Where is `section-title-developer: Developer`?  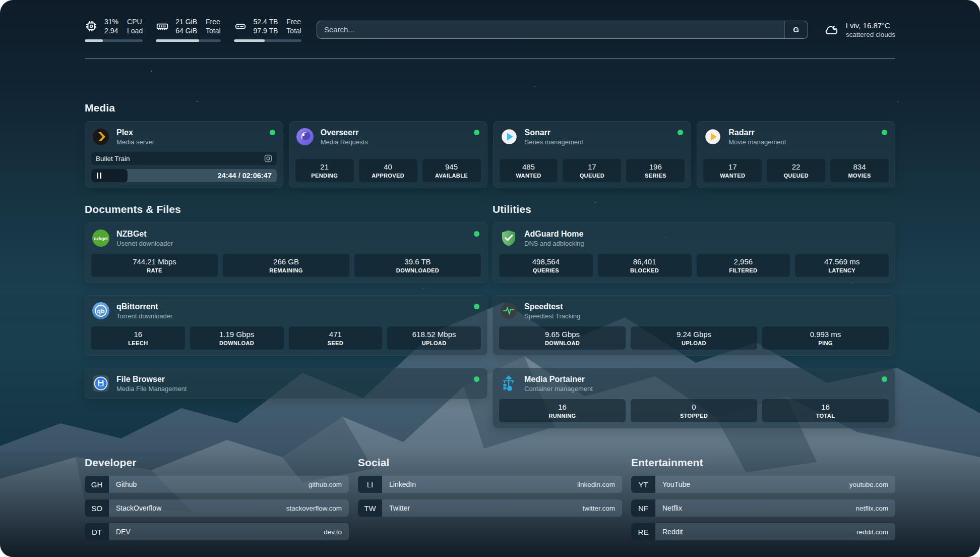 section-title-developer: Developer is located at coordinates (217, 463).